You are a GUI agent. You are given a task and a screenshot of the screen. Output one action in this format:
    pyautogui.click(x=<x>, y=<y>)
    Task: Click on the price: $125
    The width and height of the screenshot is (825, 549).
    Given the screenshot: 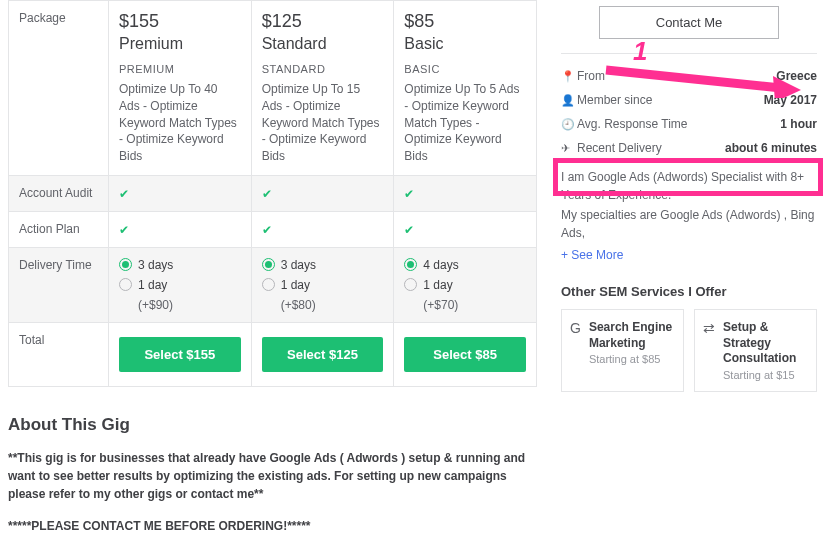 What is the action you would take?
    pyautogui.click(x=323, y=22)
    